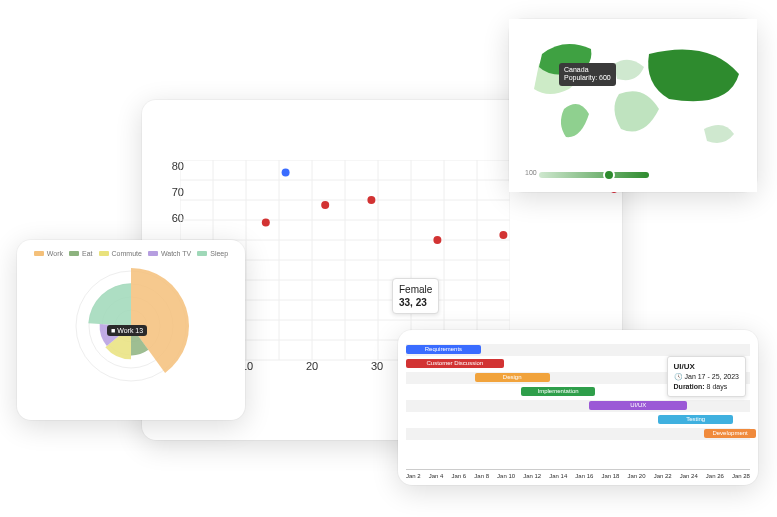  Describe the element at coordinates (414, 476) in the screenshot. I see `gantt-tick: Jan 2` at that location.